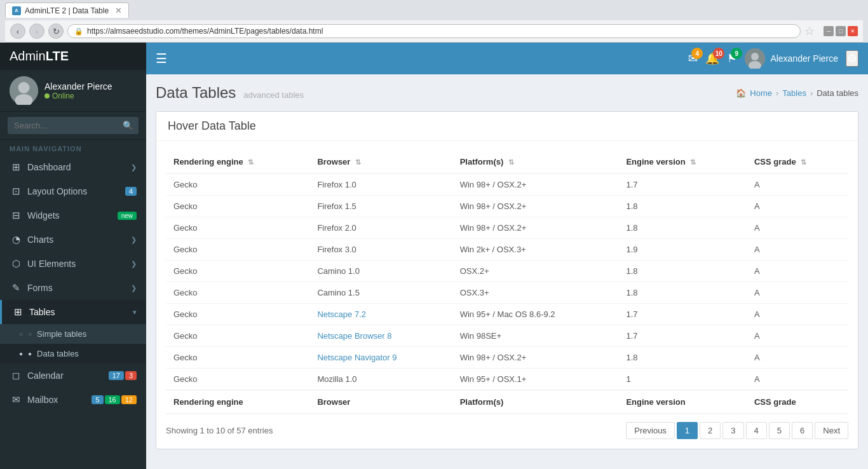 The image size is (868, 469). Describe the element at coordinates (802, 431) in the screenshot. I see `page-6-button: 6` at that location.